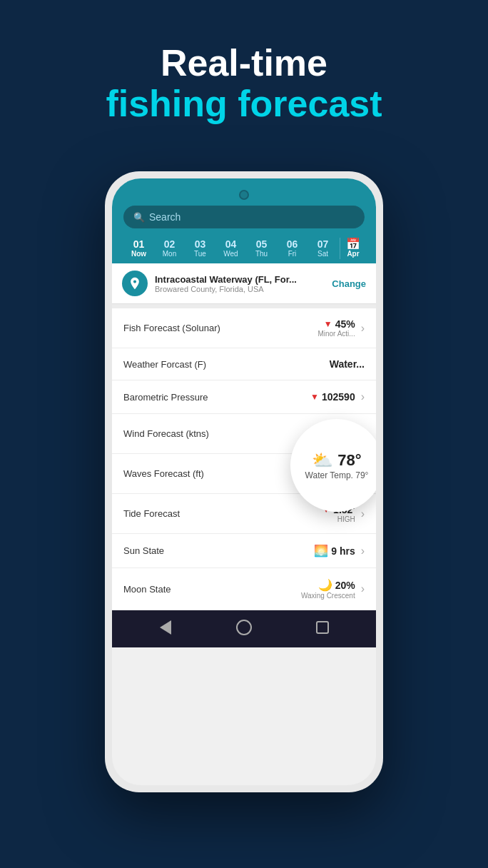 The width and height of the screenshot is (488, 868). What do you see at coordinates (231, 248) in the screenshot?
I see `date-tab-04: 04 Wed` at bounding box center [231, 248].